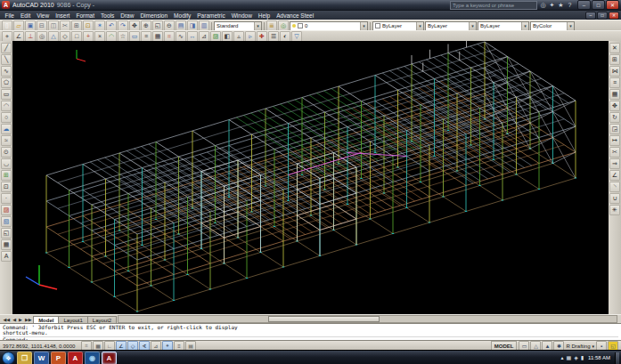  What do you see at coordinates (570, 5) in the screenshot?
I see `help-icon: ?` at bounding box center [570, 5].